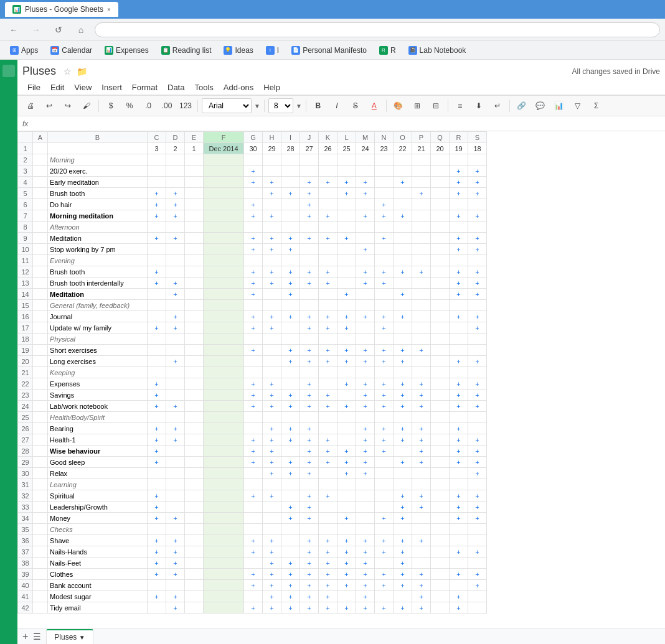  What do you see at coordinates (71, 50) in the screenshot?
I see `bookmark-calendar: 📅 Calendar` at bounding box center [71, 50].